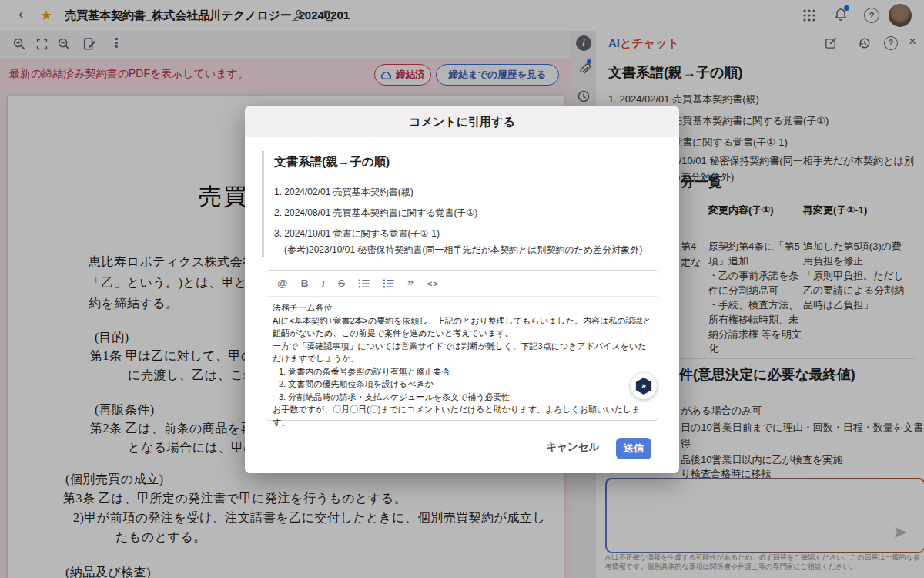 Image resolution: width=924 pixels, height=578 pixels. Describe the element at coordinates (459, 203) in the screenshot. I see `quoted-lineage-block: 文書系譜(親→子の順) 1. 2024/02/01 売買基本契約書(親) 2. …` at that location.